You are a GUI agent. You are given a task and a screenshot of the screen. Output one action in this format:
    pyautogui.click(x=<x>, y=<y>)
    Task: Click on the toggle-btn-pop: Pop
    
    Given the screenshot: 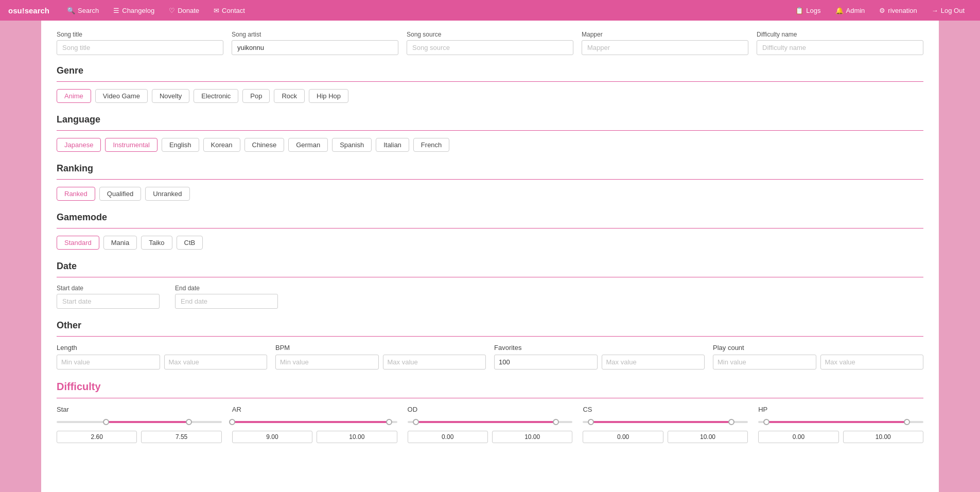 What is the action you would take?
    pyautogui.click(x=256, y=96)
    